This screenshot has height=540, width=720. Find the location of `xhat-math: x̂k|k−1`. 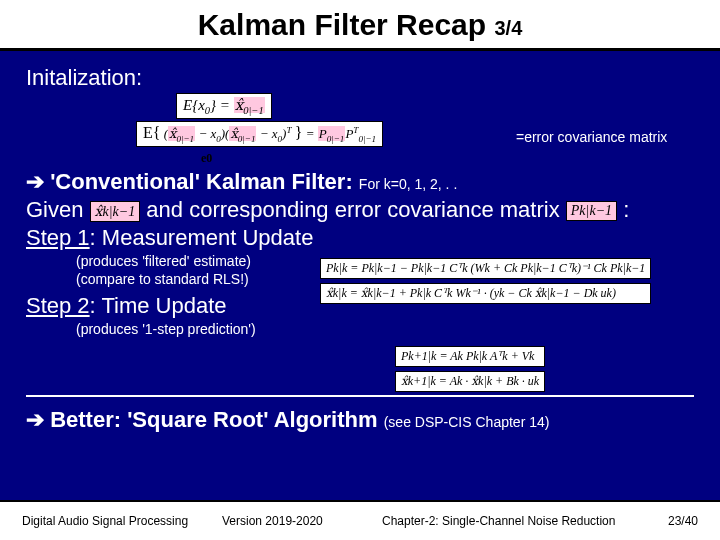

xhat-math: x̂k|k−1 is located at coordinates (116, 212).